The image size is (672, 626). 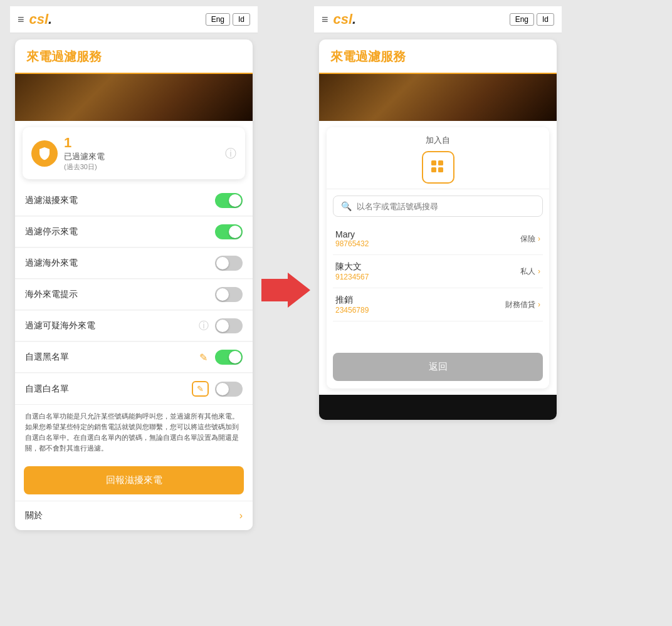 What do you see at coordinates (108, 389) in the screenshot?
I see `setting-label-7: 自選白名單` at bounding box center [108, 389].